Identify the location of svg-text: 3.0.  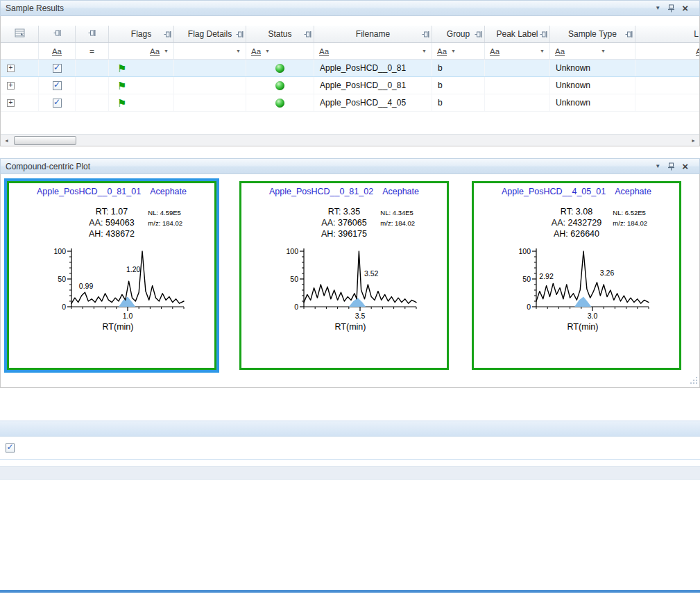
(592, 316).